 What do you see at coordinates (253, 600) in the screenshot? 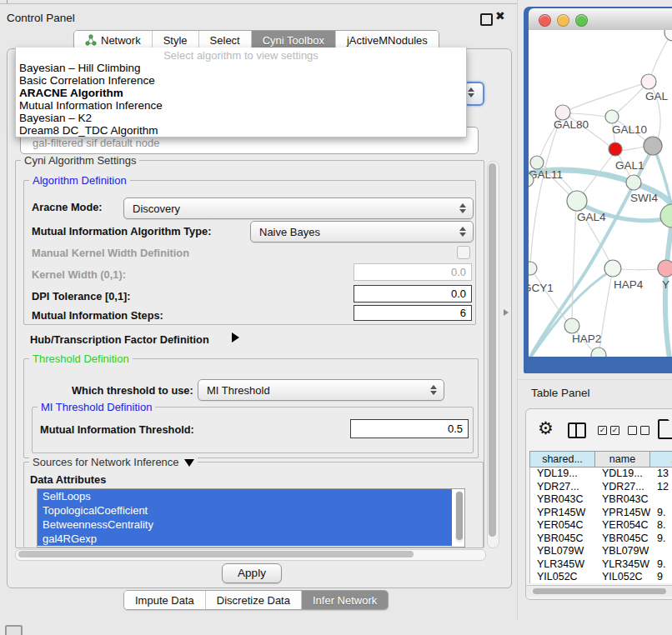
I see `tab-discretize-data: Discretize Data` at bounding box center [253, 600].